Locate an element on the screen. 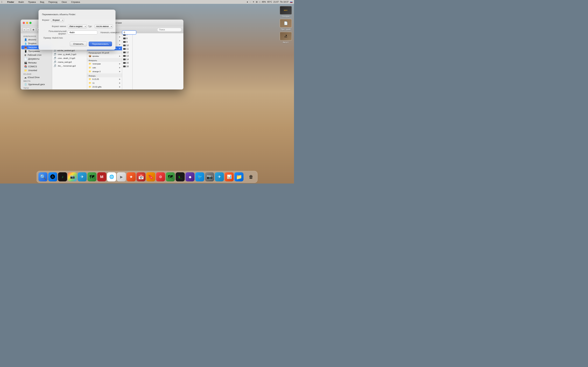  dock-finder: 🔍 is located at coordinates (43, 177).